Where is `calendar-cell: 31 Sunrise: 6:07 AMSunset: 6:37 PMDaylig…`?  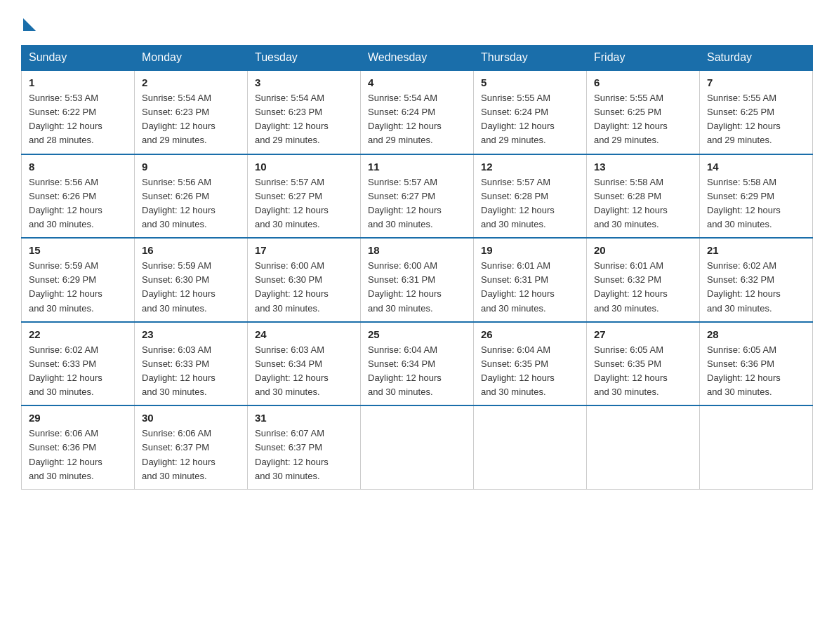 calendar-cell: 31 Sunrise: 6:07 AMSunset: 6:37 PMDaylig… is located at coordinates (305, 448).